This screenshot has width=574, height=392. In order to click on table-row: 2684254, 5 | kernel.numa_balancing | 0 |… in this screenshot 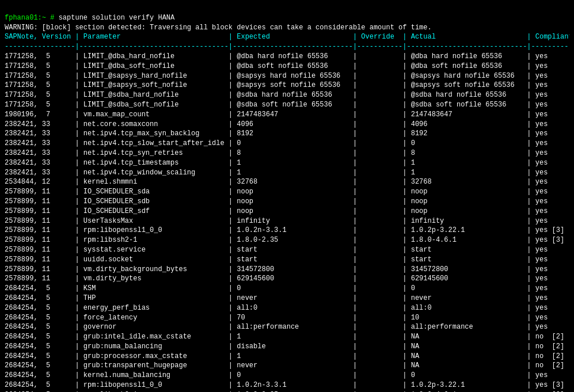, I will do `click(276, 375)`.